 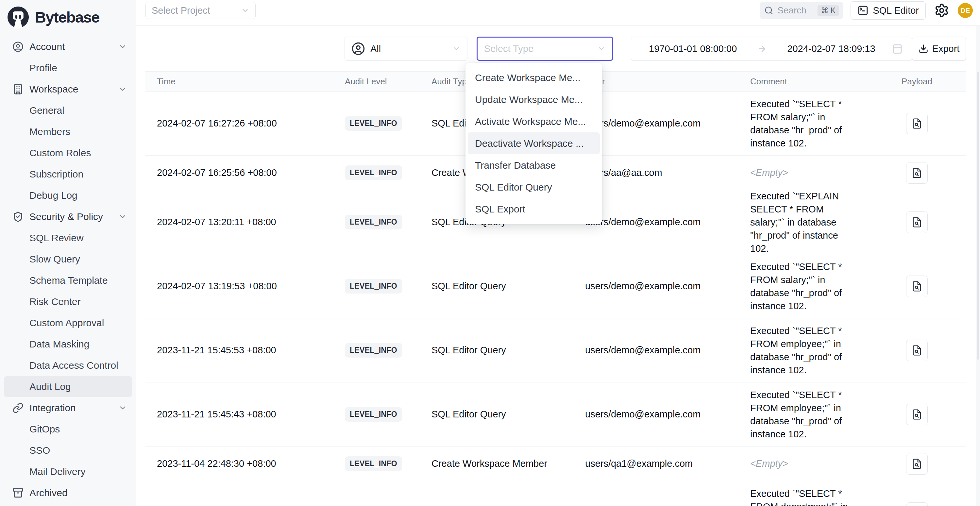 I want to click on sidebar-item-mail-delivery: Mail Delivery, so click(x=68, y=471).